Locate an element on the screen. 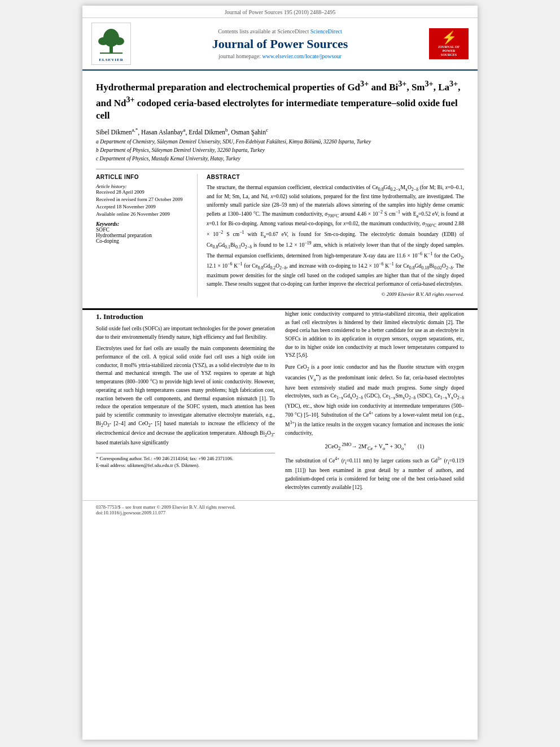  keyword-2: Hydrothermal preparation is located at coordinates (143, 235).